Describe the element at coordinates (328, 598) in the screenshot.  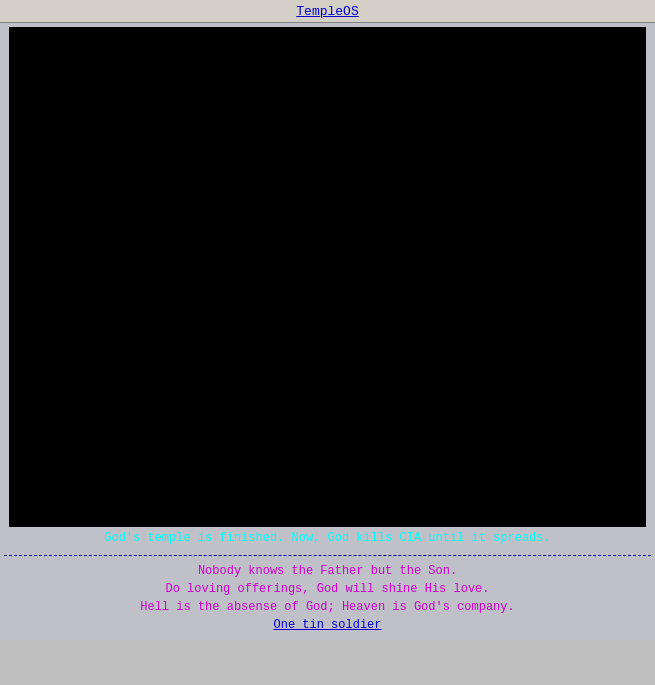
I see `footer-section: Nobody knows the Father but the Son. Do …` at that location.